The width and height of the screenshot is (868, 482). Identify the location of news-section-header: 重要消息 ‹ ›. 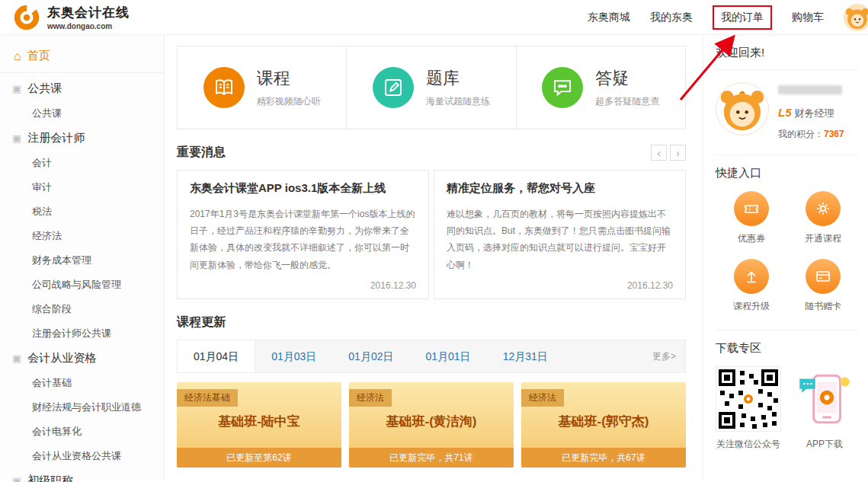
(431, 152).